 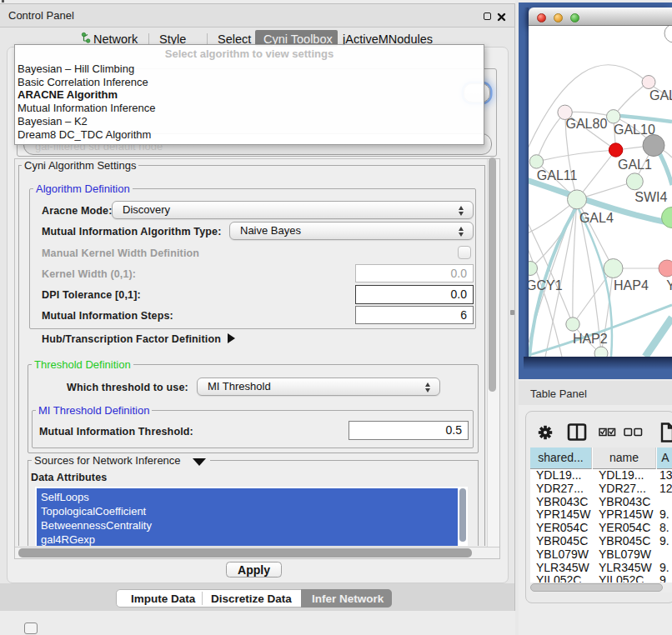 I want to click on svg-text: GAL10, so click(x=634, y=130).